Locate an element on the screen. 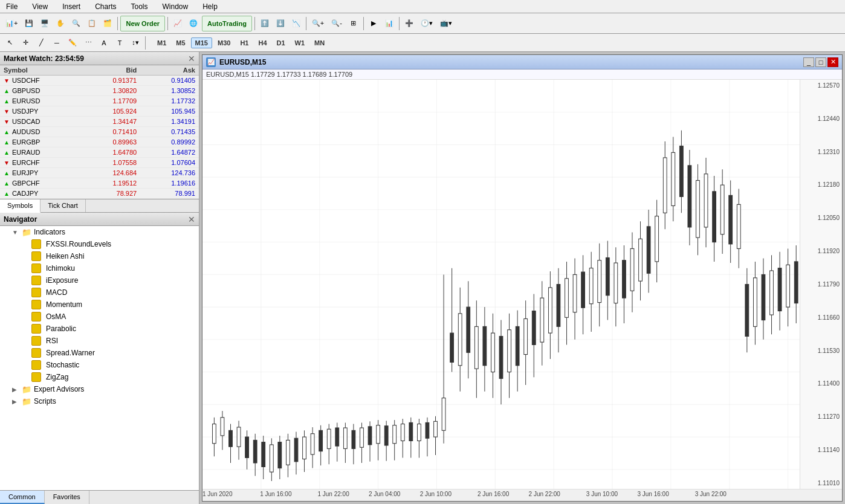 This screenshot has width=845, height=504. menu-file: File is located at coordinates (12, 7).